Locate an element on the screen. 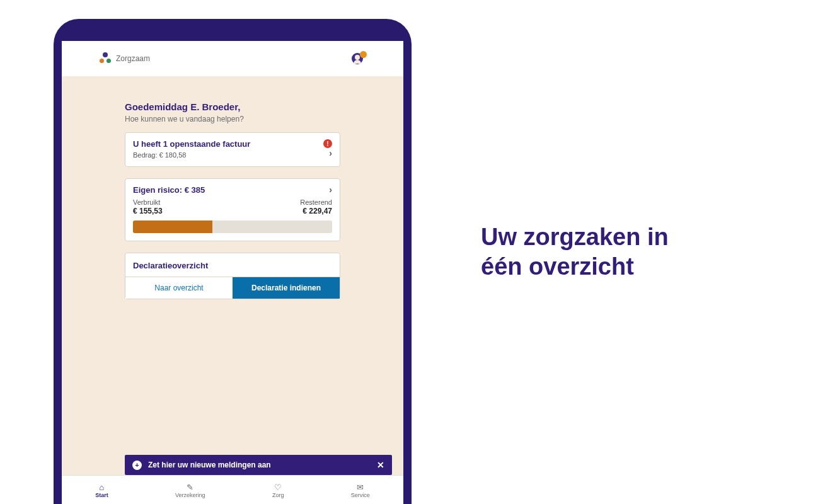  progress-bar-fill is located at coordinates (173, 227).